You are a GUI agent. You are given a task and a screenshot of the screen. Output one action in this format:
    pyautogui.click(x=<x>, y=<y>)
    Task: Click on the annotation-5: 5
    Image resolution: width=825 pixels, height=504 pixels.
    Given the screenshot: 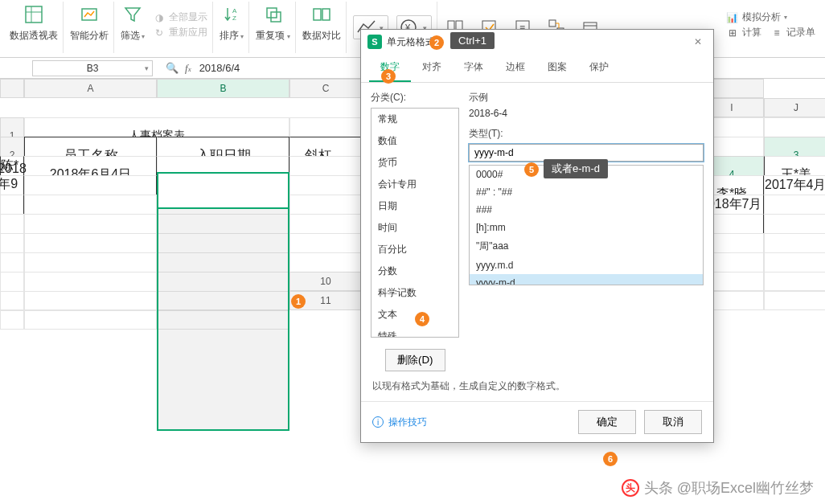 What is the action you would take?
    pyautogui.click(x=532, y=170)
    